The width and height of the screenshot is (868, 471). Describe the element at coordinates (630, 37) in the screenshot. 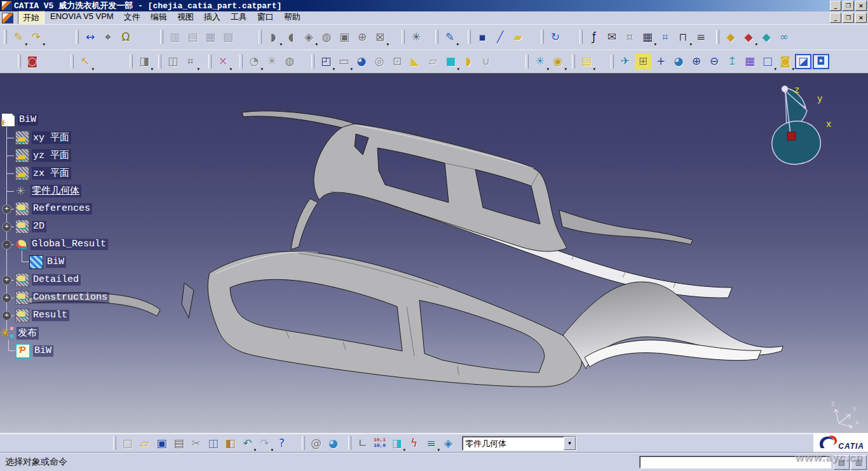

I see `lock-selected-button: ¤` at that location.